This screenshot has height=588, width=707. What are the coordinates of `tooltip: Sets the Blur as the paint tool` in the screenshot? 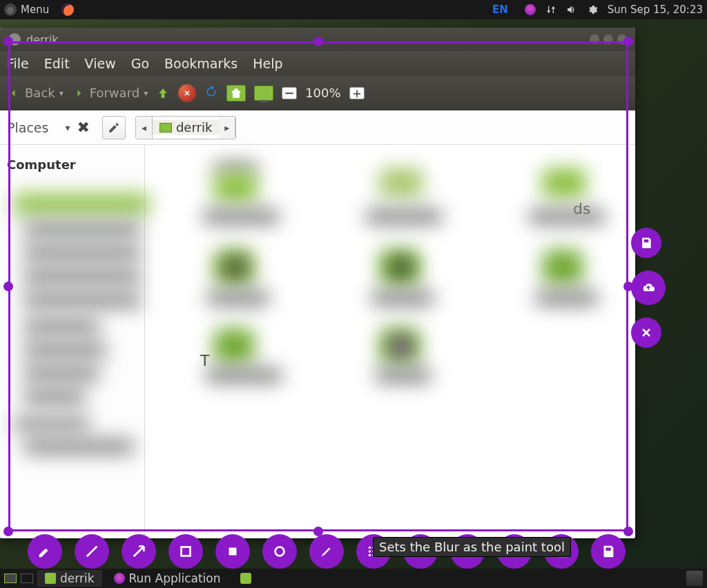 It's located at (472, 547).